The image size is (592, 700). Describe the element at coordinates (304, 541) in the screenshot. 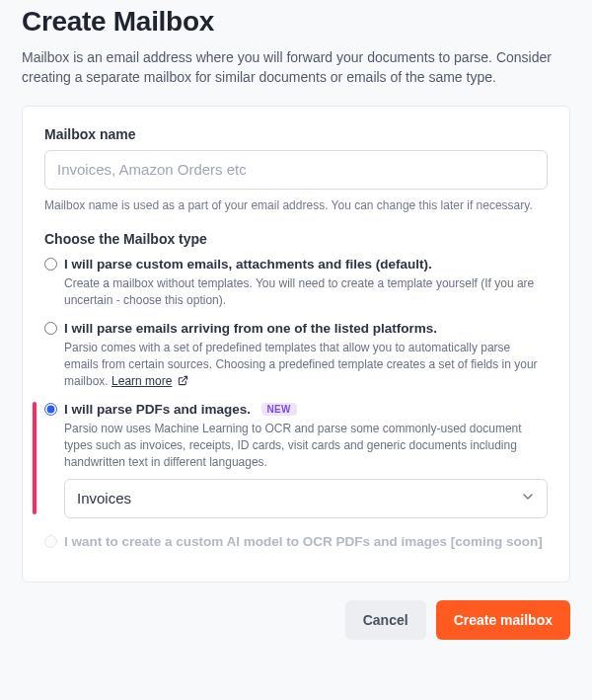

I see `option-custom-ai-title: I want to create a custom AI model to OC…` at that location.